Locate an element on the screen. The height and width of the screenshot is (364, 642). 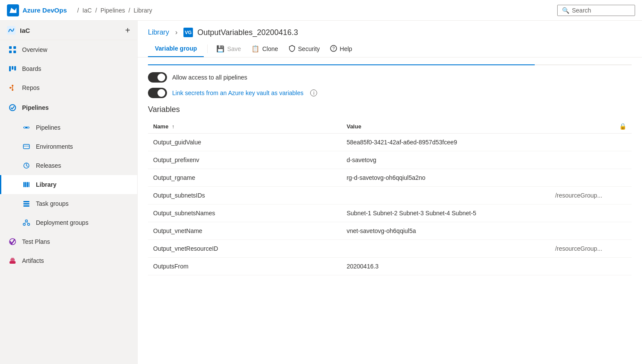
table-row: Output_vnetNamevnet-savetovg-oh6qqiul5a is located at coordinates (390, 231).